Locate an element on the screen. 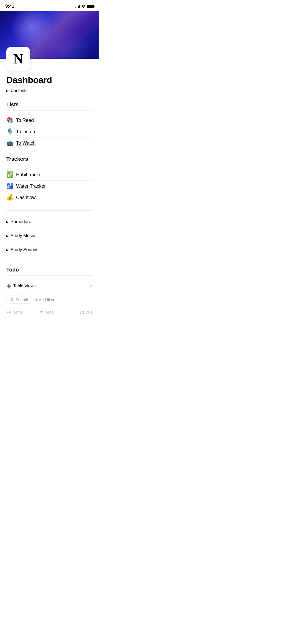 The height and width of the screenshot is (644, 297). signal-icon is located at coordinates (78, 6).